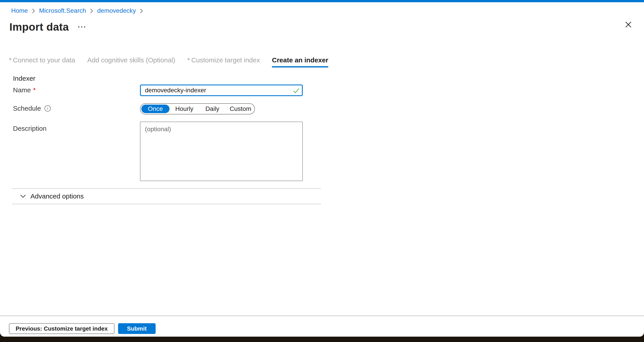 The image size is (644, 342). What do you see at coordinates (322, 109) in the screenshot?
I see `schedule-row: Schedule i Once Hourly Daily Custom` at bounding box center [322, 109].